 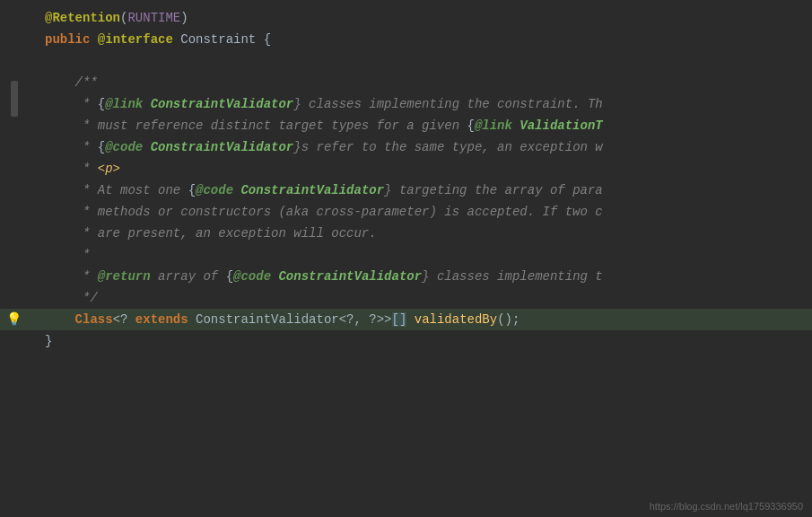 I want to click on code-line-14: */, so click(x=63, y=298).